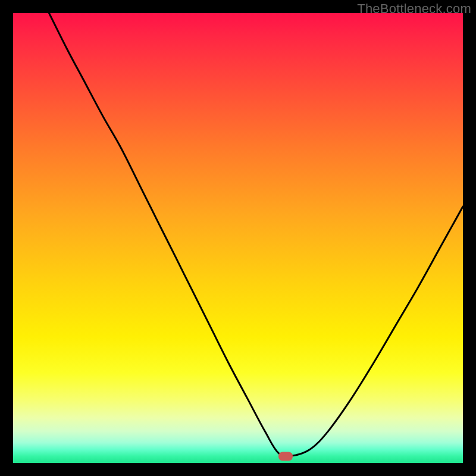 The width and height of the screenshot is (476, 476). Describe the element at coordinates (414, 9) in the screenshot. I see `watermark-text: TheBottleneck.com` at that location.